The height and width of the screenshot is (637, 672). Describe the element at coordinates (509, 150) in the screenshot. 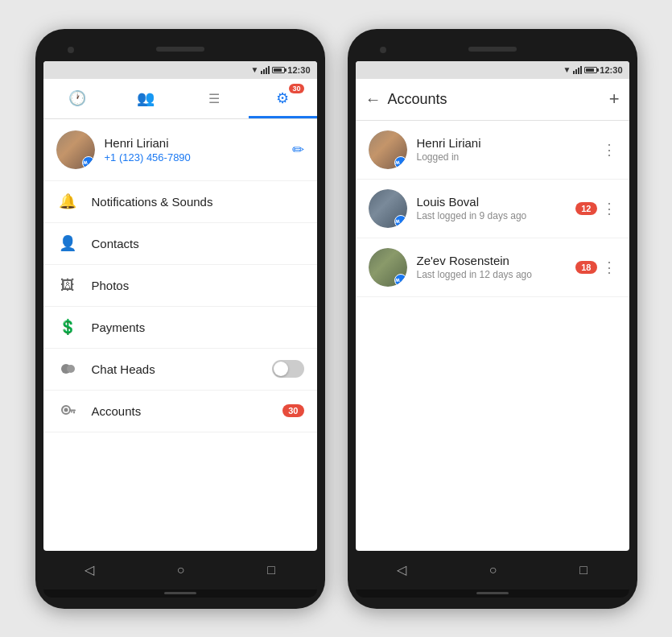

I see `account-info-henri: Henri Liriani Logged in` at that location.